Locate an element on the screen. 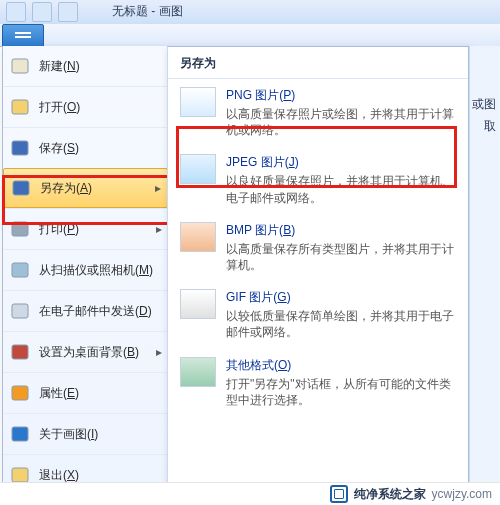 This screenshot has height=505, width=500. file-tab is located at coordinates (23, 36).